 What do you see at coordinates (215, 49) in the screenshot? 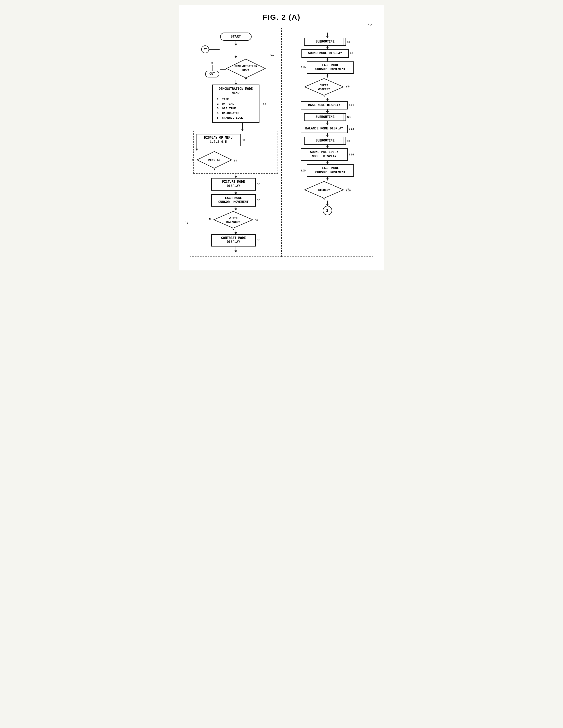
I see `hline-st` at bounding box center [215, 49].